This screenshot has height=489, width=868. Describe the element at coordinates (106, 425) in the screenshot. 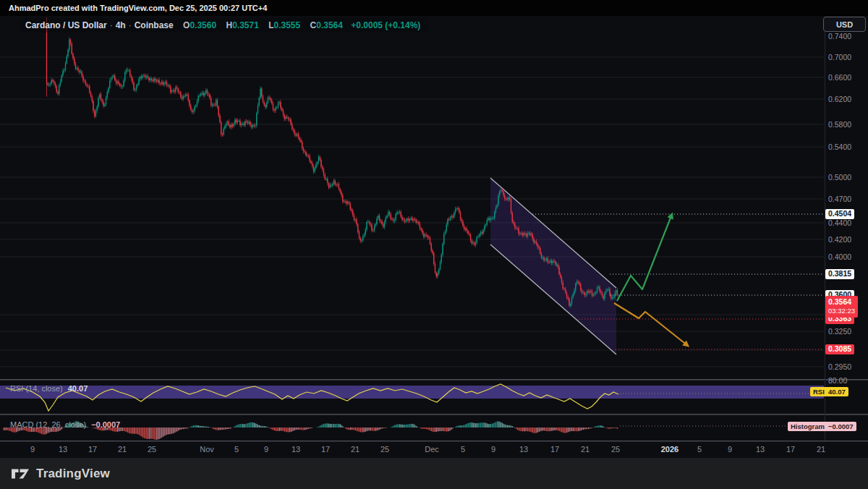

I see `macd-value: −0.0007` at that location.